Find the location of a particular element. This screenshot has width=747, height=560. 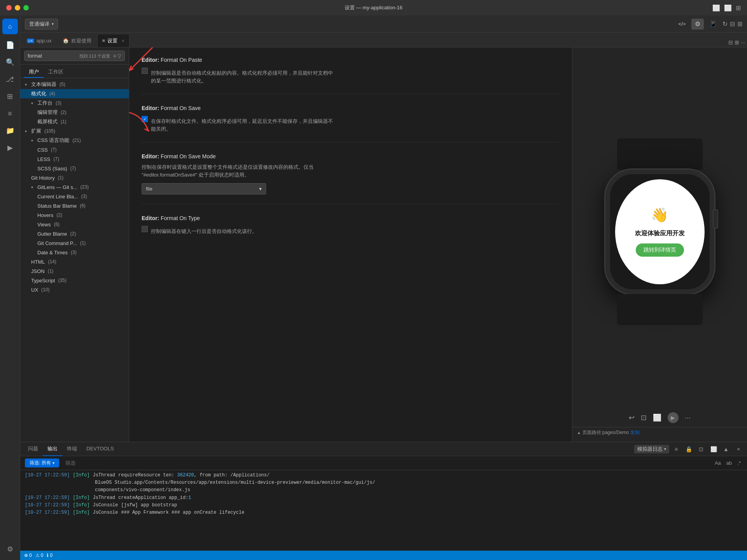

activity-icon-explorer: 📄 is located at coordinates (10, 45).